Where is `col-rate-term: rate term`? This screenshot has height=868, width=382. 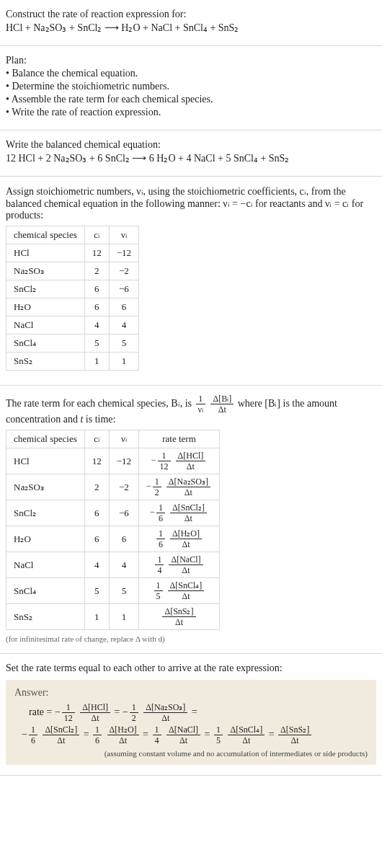
col-rate-term: rate term is located at coordinates (179, 440).